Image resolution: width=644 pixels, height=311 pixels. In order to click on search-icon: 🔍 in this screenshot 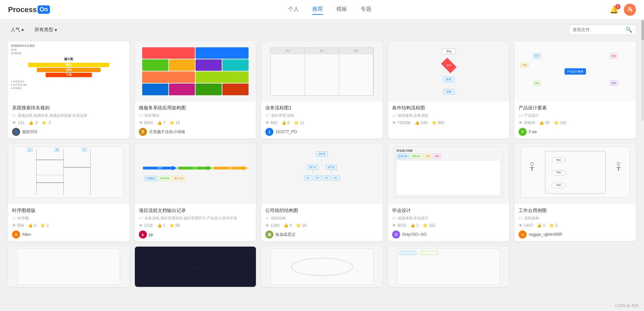, I will do `click(629, 30)`.